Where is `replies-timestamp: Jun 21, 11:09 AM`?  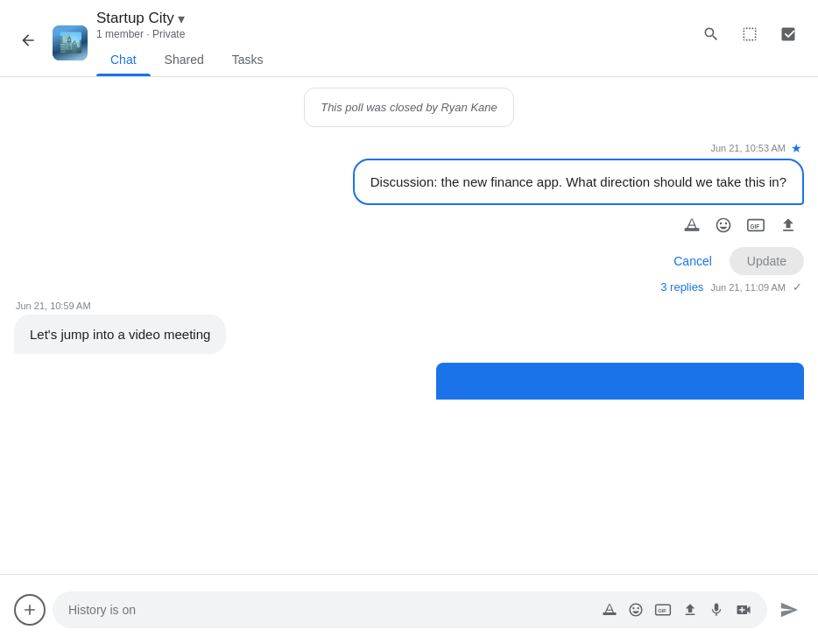 replies-timestamp: Jun 21, 11:09 AM is located at coordinates (748, 287).